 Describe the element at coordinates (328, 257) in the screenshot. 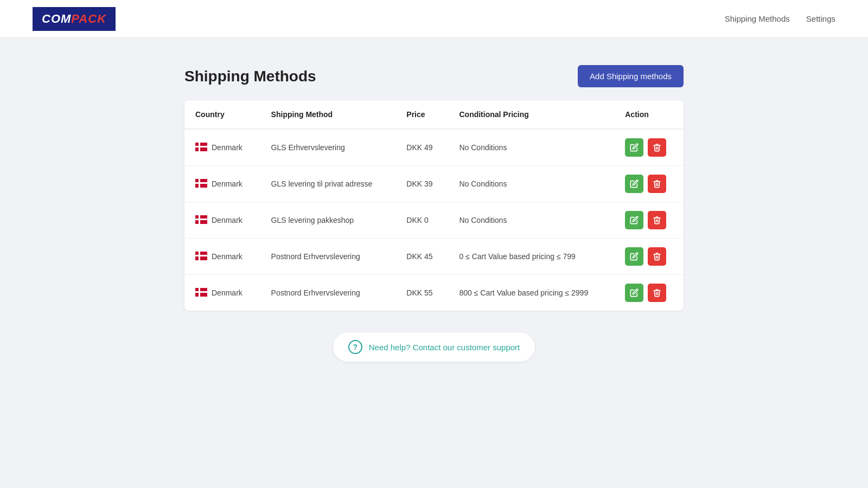

I see `cell-shipping-method-3: Postnord Erhvervslevering` at that location.